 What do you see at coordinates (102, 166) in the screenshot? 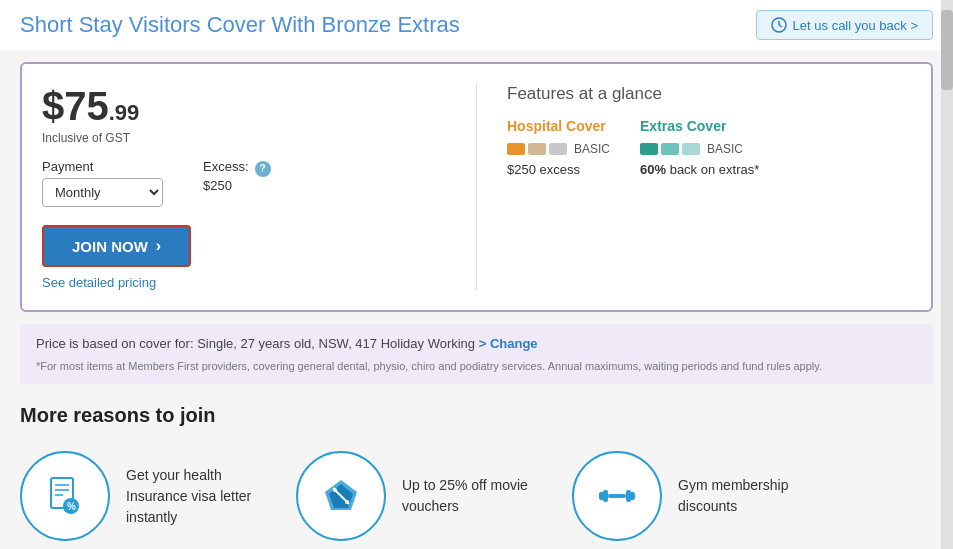
I see `payment-label: Payment` at bounding box center [102, 166].